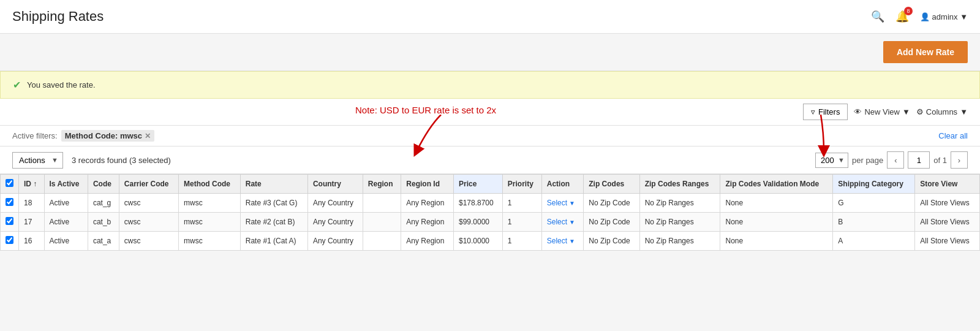 This screenshot has height=331, width=980. Describe the element at coordinates (478, 242) in the screenshot. I see `td-price-2: $10.0000` at that location.